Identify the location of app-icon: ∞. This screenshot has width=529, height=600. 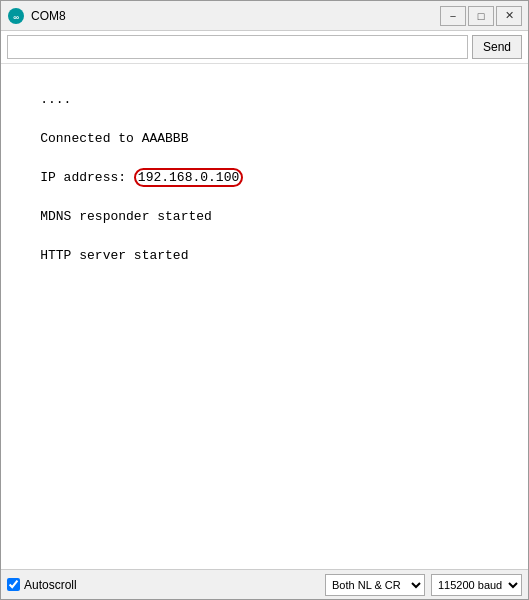
(16, 16).